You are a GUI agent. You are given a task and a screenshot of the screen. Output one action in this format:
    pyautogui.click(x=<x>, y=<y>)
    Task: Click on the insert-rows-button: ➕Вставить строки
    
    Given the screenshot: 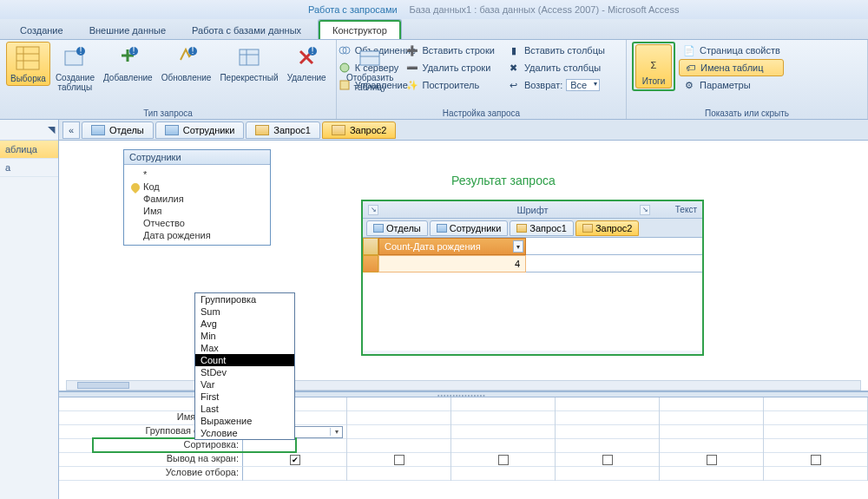 What is the action you would take?
    pyautogui.click(x=450, y=50)
    